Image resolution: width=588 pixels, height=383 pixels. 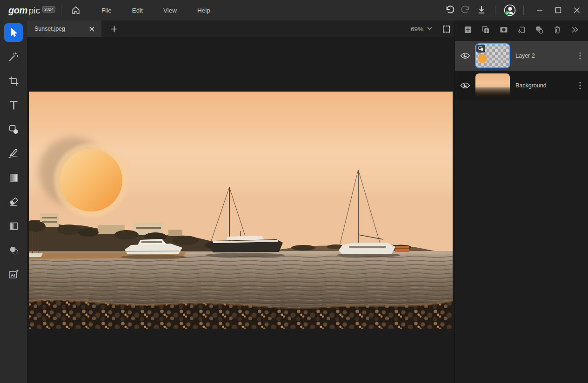 I want to click on merge-layers-button, so click(x=539, y=30).